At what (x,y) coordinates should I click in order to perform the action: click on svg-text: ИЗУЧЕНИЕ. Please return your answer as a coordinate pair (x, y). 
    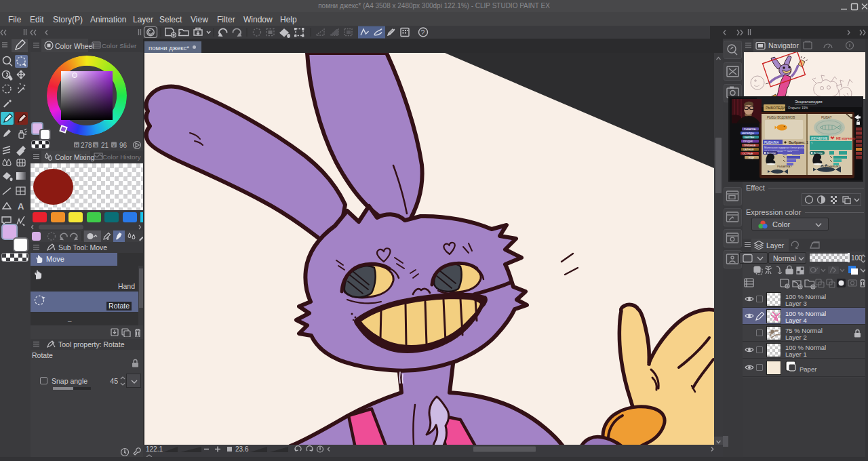
    Looking at the image, I should click on (819, 138).